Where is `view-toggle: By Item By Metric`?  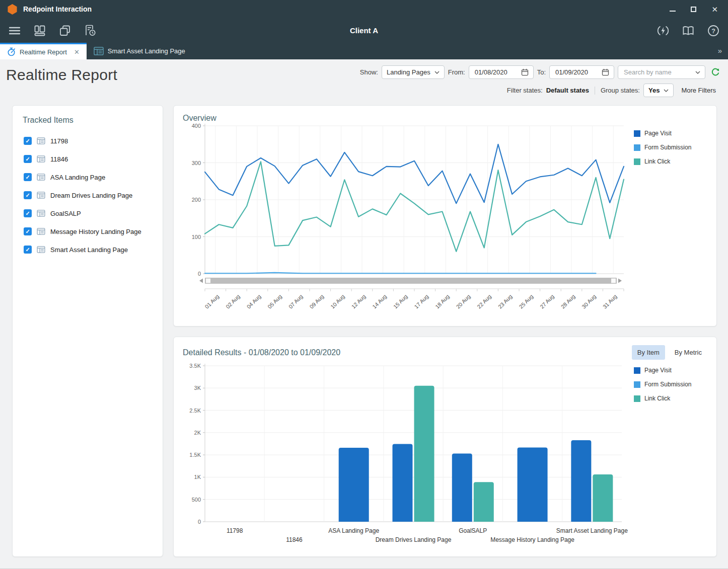 view-toggle: By Item By Metric is located at coordinates (670, 352).